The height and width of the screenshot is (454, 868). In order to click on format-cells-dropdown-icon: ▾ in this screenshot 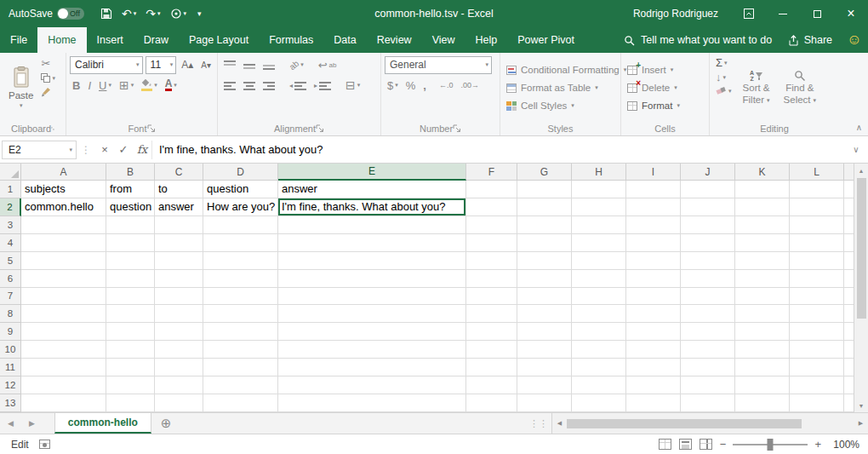, I will do `click(678, 106)`.